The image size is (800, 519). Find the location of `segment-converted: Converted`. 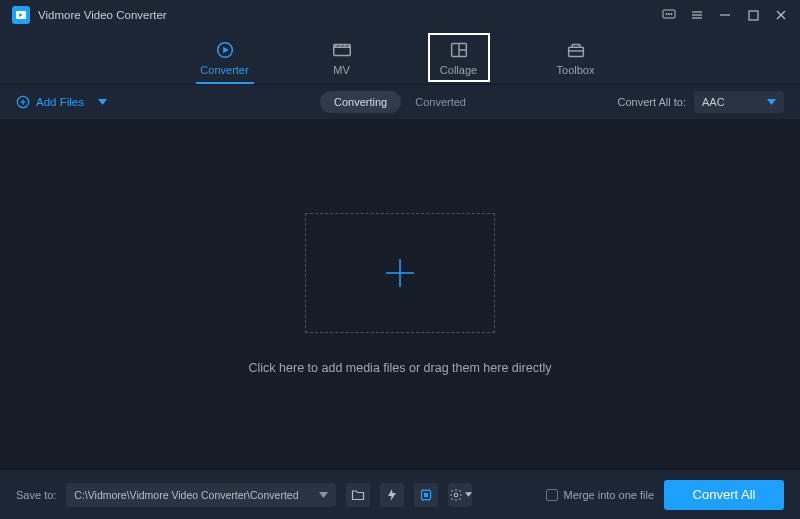

segment-converted: Converted is located at coordinates (440, 102).